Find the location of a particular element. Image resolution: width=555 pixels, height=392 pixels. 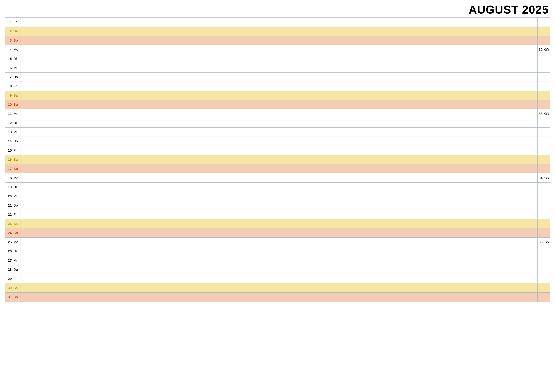

day-number: 30 is located at coordinates (9, 288).